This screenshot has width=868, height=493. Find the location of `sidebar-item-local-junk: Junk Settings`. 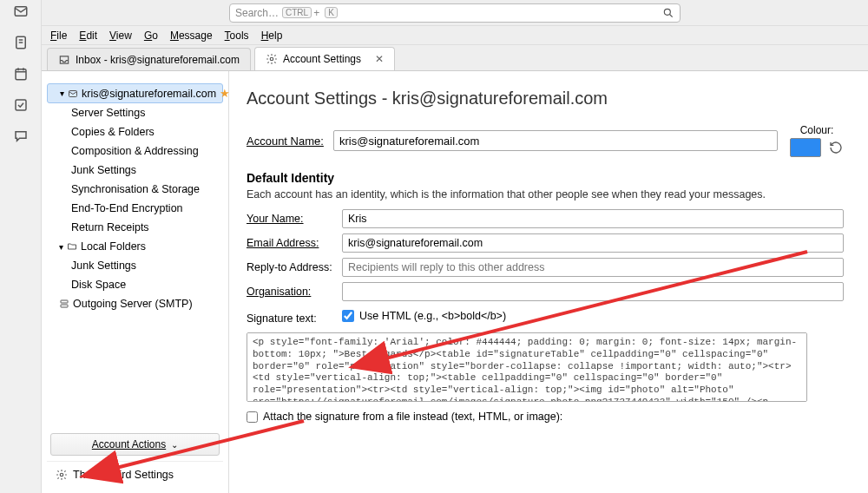

sidebar-item-local-junk: Junk Settings is located at coordinates (135, 266).